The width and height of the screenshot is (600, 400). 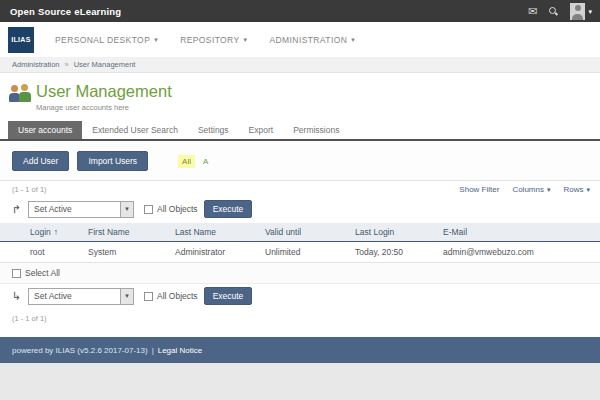 I want to click on all-objects-checkbox-top, so click(x=148, y=210).